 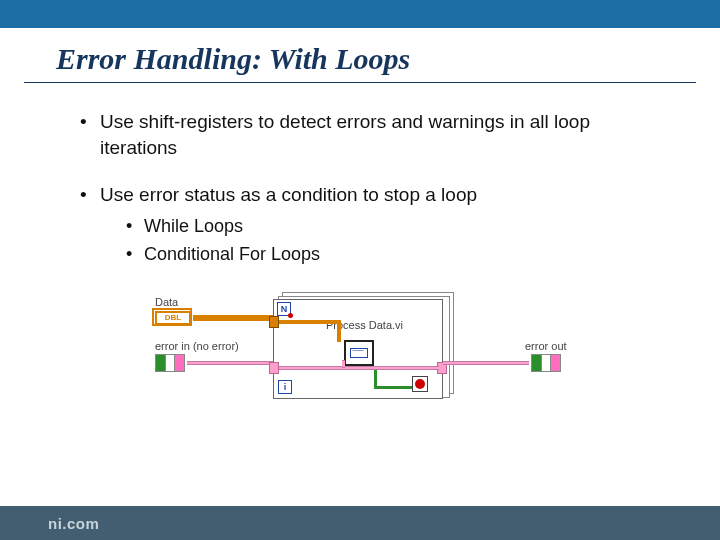 I want to click on bullet-error-status: Use error status as a condition to stop …, so click(x=370, y=224).